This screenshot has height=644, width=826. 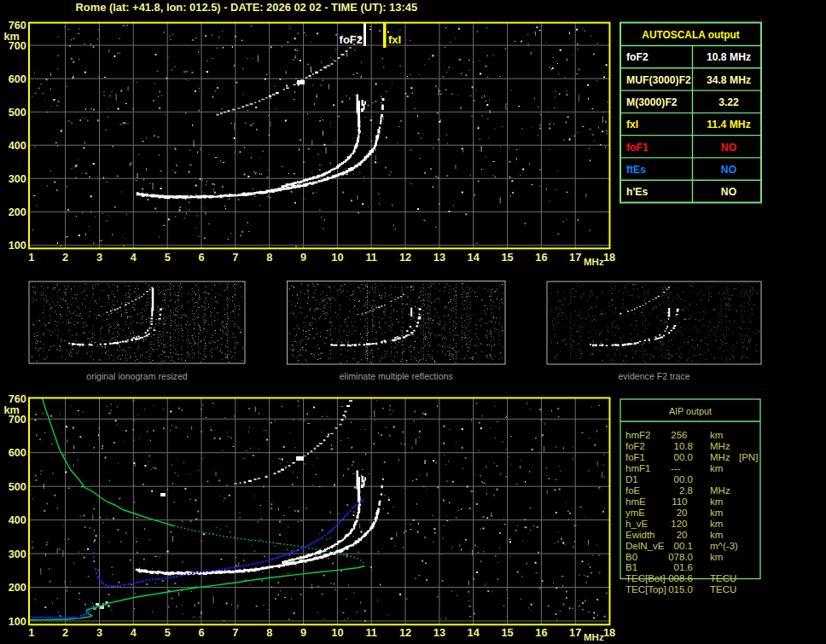 I want to click on svg-text: fxI, so click(x=394, y=39).